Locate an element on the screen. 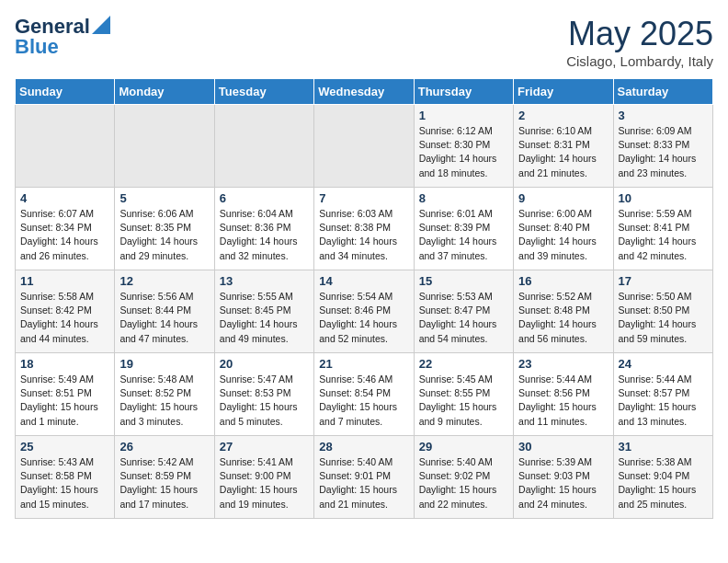  calendar-cell: 15Sunrise: 5:53 AM Sunset: 8:47 PM Dayli… is located at coordinates (463, 312).